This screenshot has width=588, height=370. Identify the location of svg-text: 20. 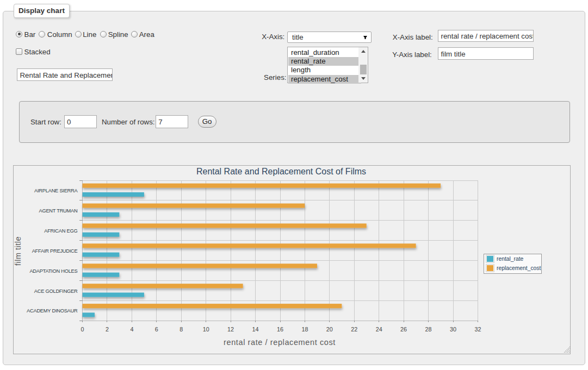
(330, 329).